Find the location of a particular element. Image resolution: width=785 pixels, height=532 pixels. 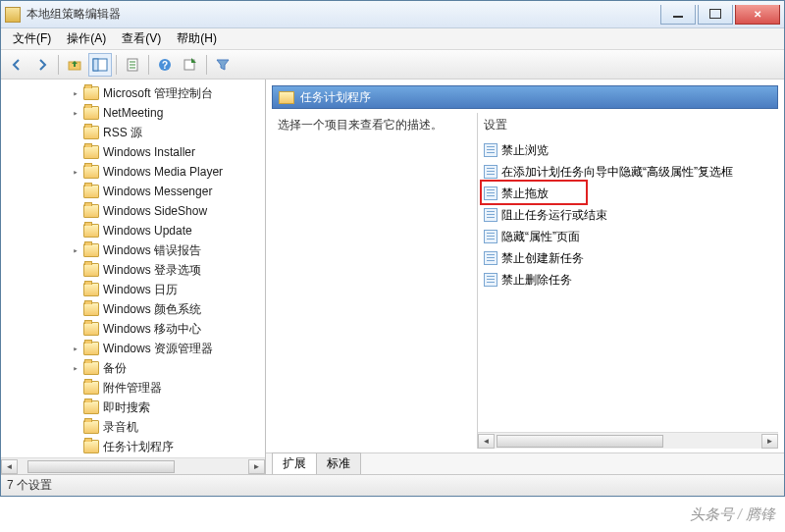

tree-item-label: 录音机 is located at coordinates (121, 428).